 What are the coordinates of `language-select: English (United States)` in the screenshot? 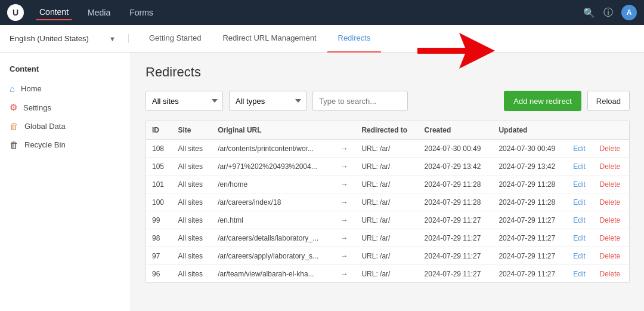 It's located at (64, 38).